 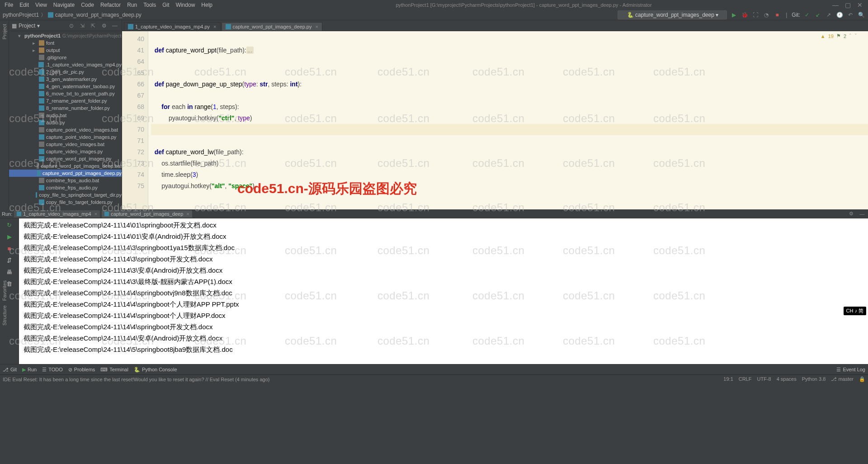 I want to click on profile-icon: ◔, so click(x=766, y=15).